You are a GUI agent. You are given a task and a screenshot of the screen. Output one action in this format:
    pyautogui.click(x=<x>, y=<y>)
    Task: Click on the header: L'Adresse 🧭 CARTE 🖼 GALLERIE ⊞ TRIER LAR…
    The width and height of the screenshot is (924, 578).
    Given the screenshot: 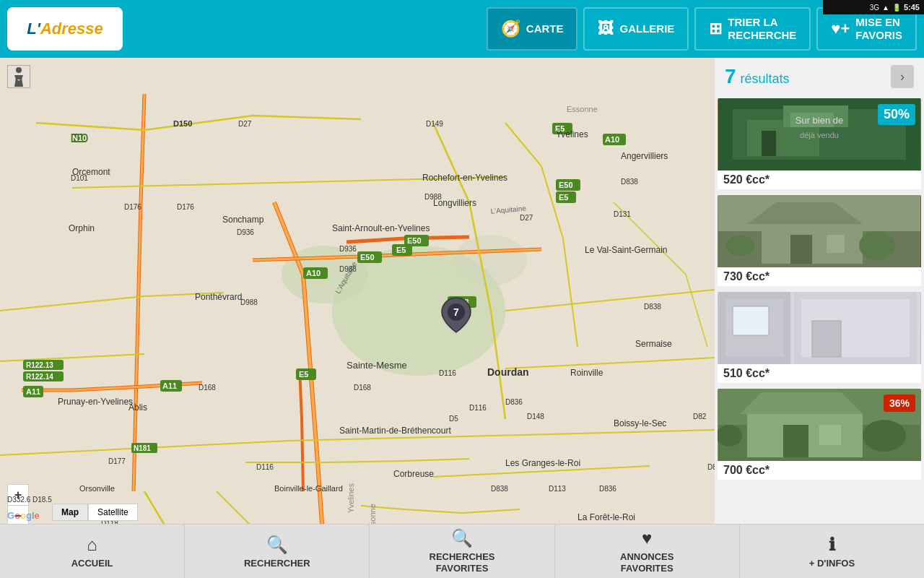 What is the action you would take?
    pyautogui.click(x=462, y=29)
    